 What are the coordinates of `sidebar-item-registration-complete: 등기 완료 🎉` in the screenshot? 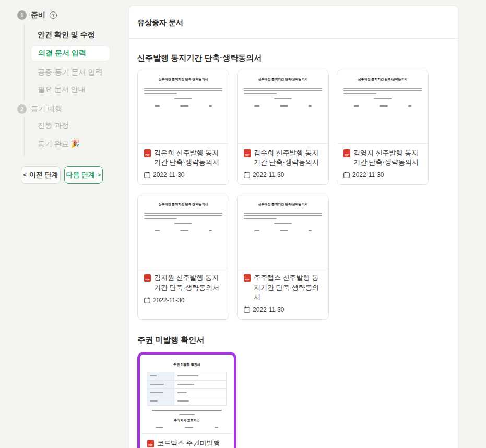 It's located at (58, 144).